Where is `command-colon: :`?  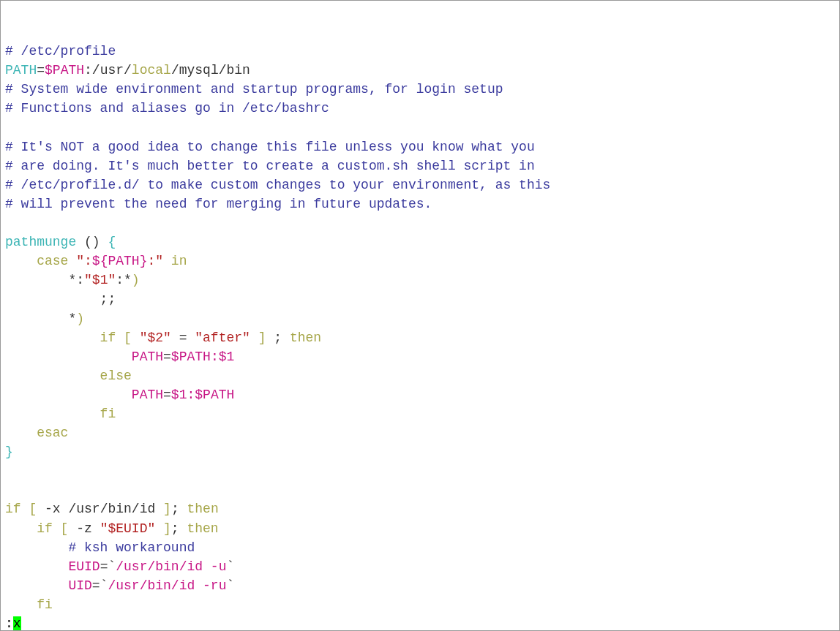 command-colon: : is located at coordinates (9, 624).